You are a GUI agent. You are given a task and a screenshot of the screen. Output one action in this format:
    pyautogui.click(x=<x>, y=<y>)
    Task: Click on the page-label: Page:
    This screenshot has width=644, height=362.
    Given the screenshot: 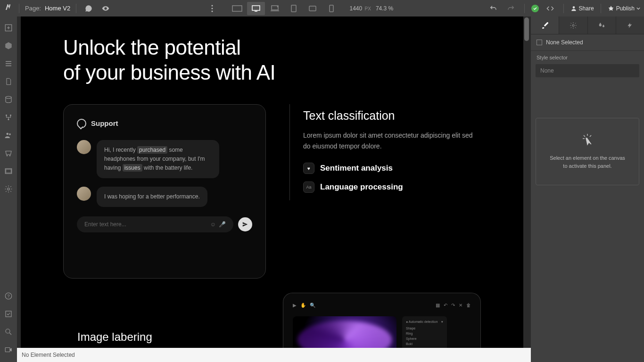 What is the action you would take?
    pyautogui.click(x=33, y=8)
    